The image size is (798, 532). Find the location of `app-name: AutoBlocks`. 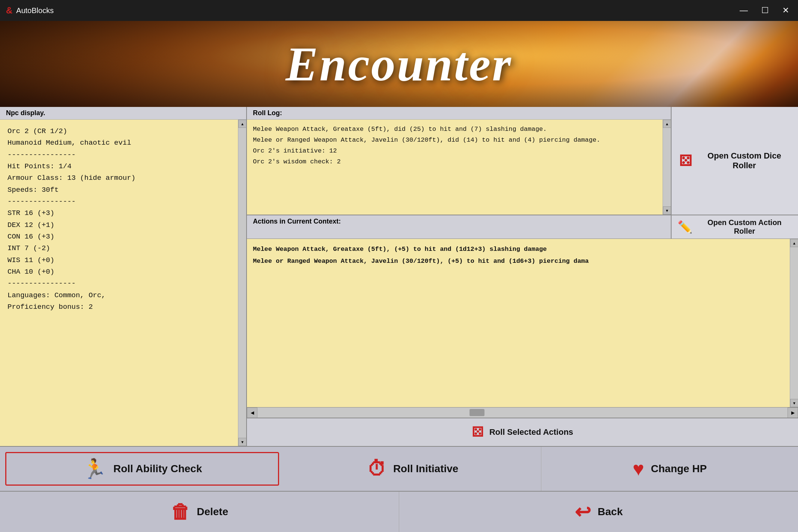

app-name: AutoBlocks is located at coordinates (35, 10).